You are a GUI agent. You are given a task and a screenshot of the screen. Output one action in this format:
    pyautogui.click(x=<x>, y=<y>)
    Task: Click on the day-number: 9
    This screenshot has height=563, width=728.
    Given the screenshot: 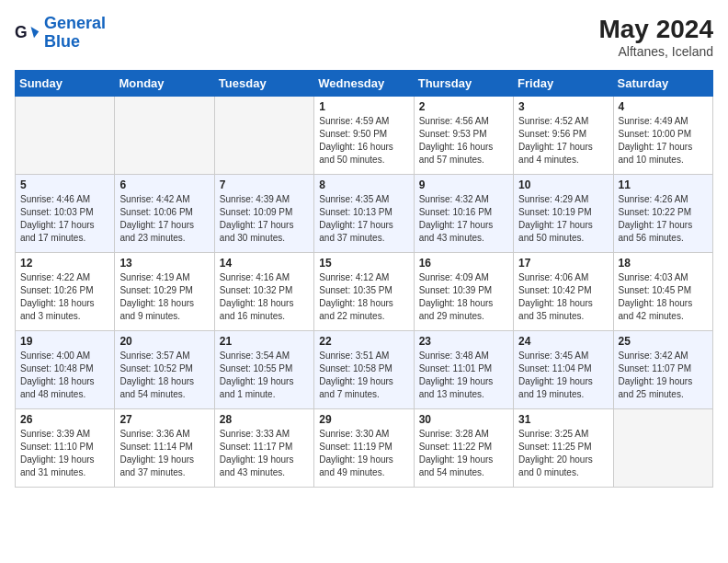 What is the action you would take?
    pyautogui.click(x=463, y=185)
    